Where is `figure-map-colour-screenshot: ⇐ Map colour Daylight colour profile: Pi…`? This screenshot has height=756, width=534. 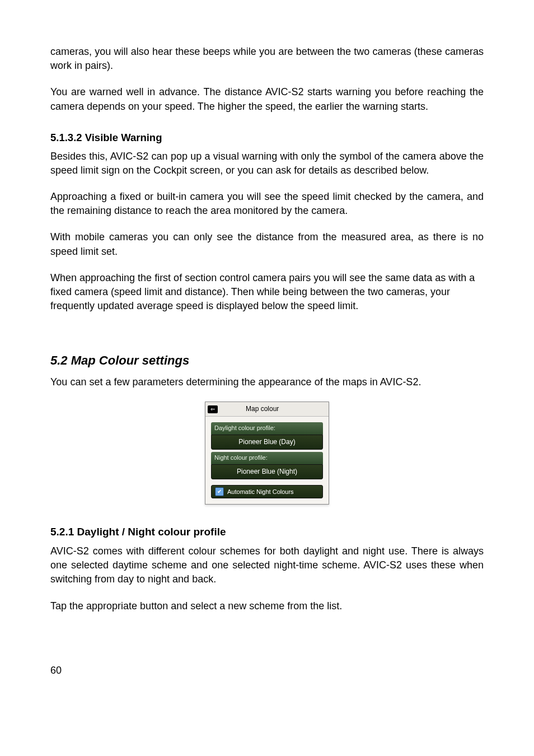
figure-map-colour-screenshot: ⇐ Map colour Daylight colour profile: Pi… is located at coordinates (267, 453).